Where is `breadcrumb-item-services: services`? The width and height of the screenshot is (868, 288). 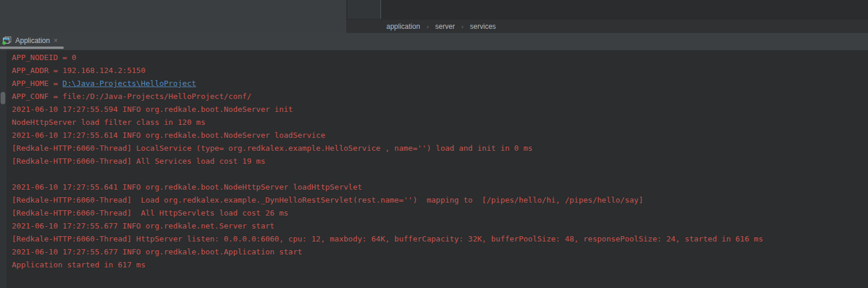 breadcrumb-item-services: services is located at coordinates (483, 27).